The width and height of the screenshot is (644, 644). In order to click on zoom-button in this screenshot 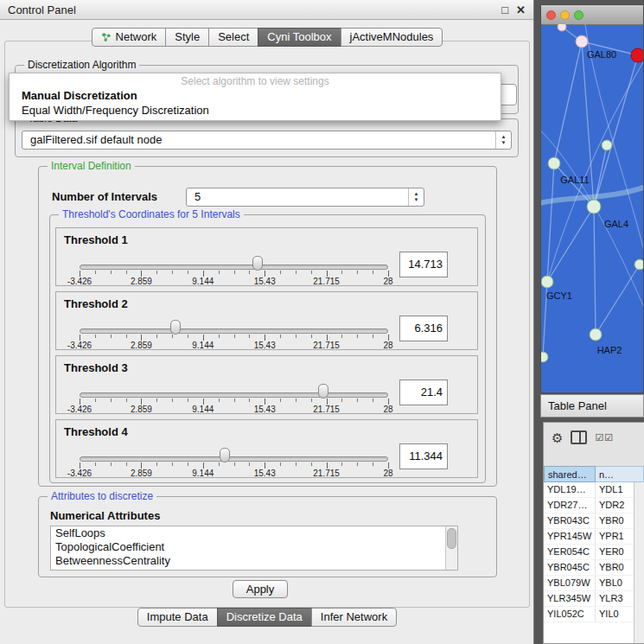, I will do `click(579, 16)`.